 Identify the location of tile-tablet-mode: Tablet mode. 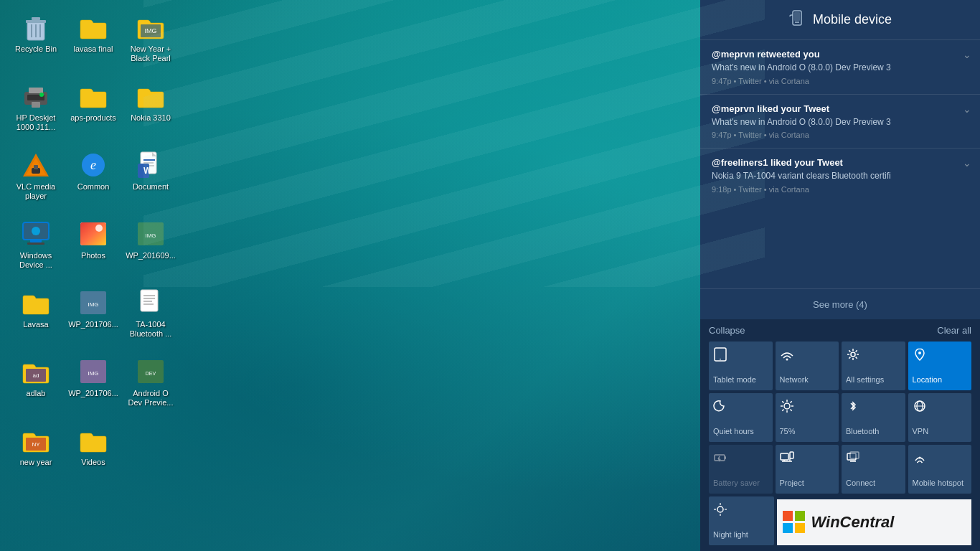
(740, 366).